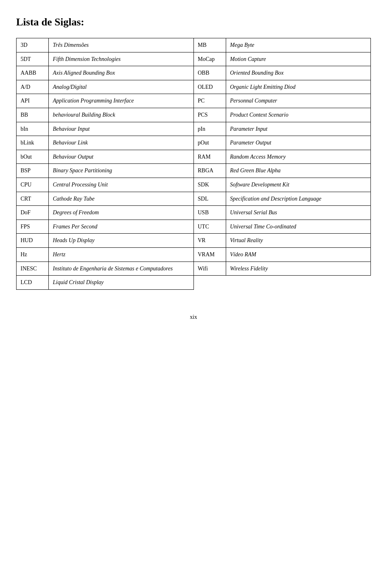 This screenshot has height=588, width=387. Describe the element at coordinates (105, 171) in the screenshot. I see `table-row: BSPBinary Space Partitioning` at that location.